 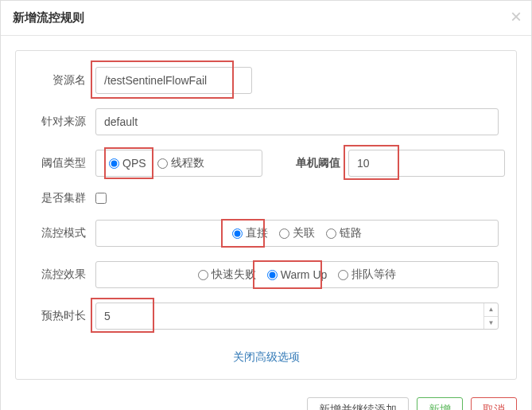 What do you see at coordinates (173, 80) in the screenshot?
I see `resource-input` at bounding box center [173, 80].